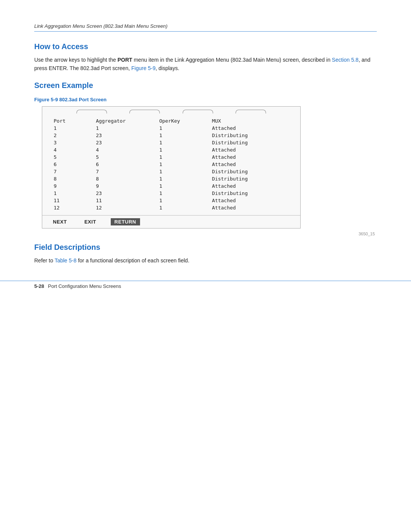 The height and width of the screenshot is (532, 411). Describe the element at coordinates (171, 165) in the screenshot. I see `screen-table: Port Aggregator OperKey MUX 111Attached2…` at that location.